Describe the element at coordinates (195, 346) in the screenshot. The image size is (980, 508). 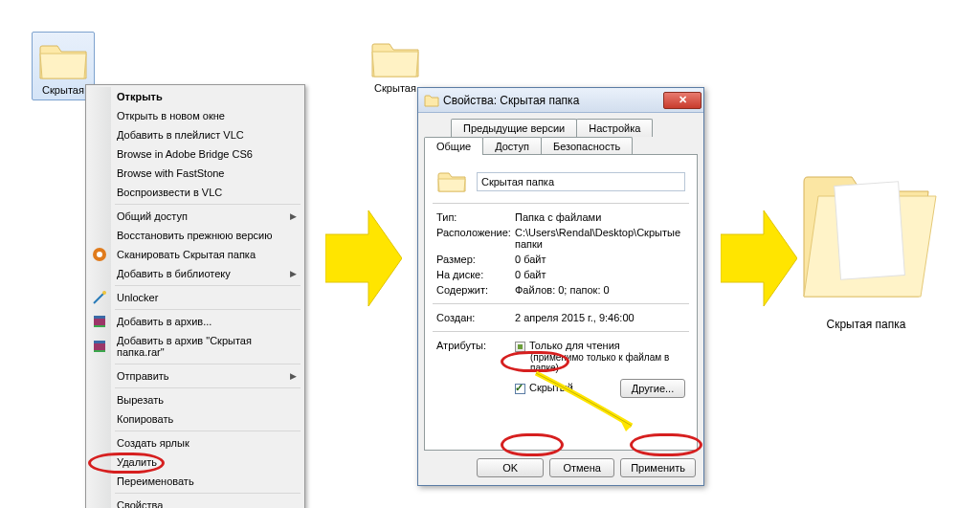
I see `menu-add-archive-named: Добавить в архив "Скрытая папка.rar"` at that location.